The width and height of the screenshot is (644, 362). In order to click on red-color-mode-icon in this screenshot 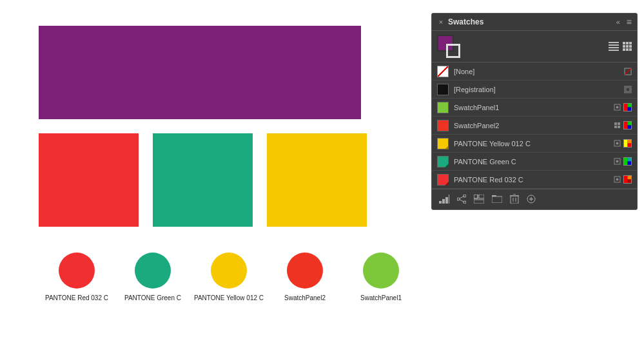, I will do `click(628, 179)`.